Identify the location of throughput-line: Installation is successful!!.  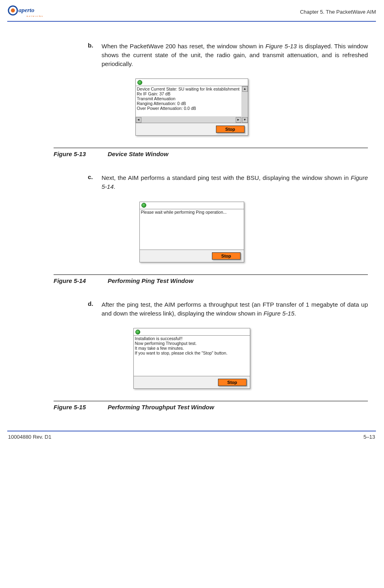
(192, 338).